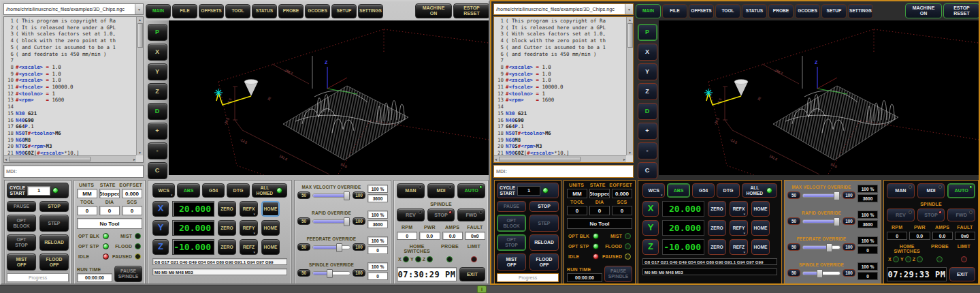 The height and width of the screenshot is (293, 980). Describe the element at coordinates (54, 243) in the screenshot. I see `reload-button: RELOAD` at that location.